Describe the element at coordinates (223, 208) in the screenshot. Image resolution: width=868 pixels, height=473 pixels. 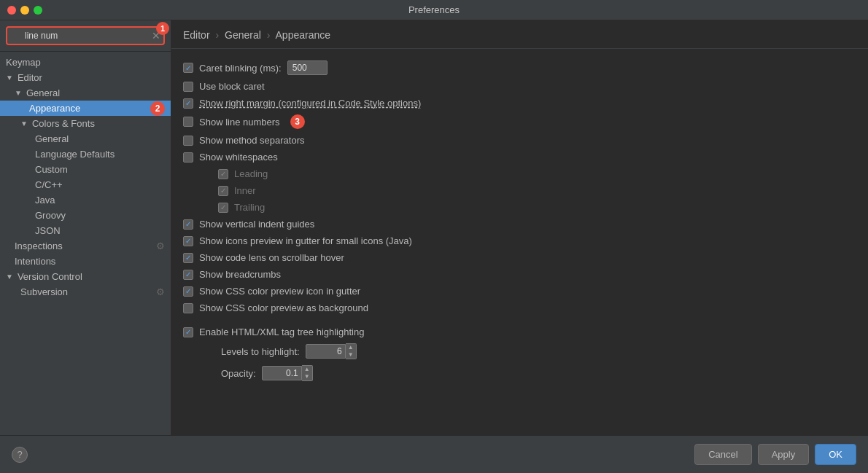
I see `trailing-checkbox` at that location.